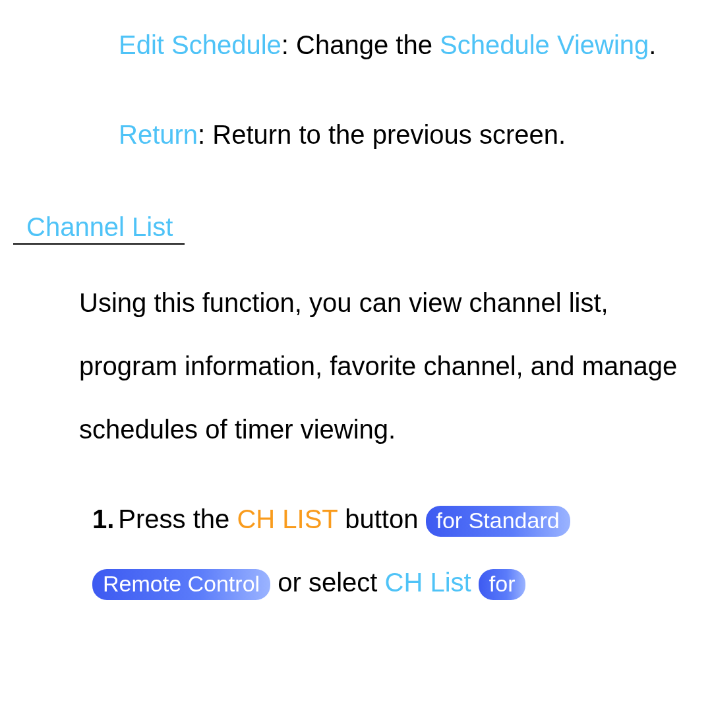 The height and width of the screenshot is (728, 712). Describe the element at coordinates (177, 519) in the screenshot. I see `step-text-1: Press the` at that location.